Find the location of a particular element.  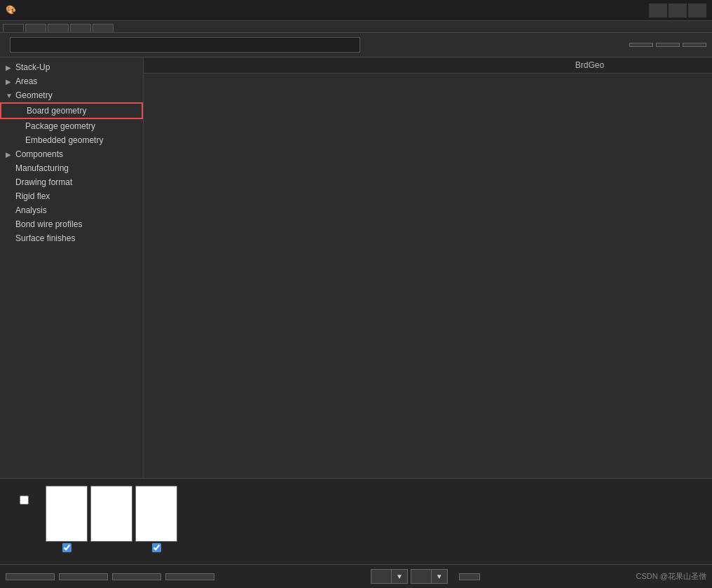

sidebar-item-components: ▶ Components is located at coordinates (71, 154).